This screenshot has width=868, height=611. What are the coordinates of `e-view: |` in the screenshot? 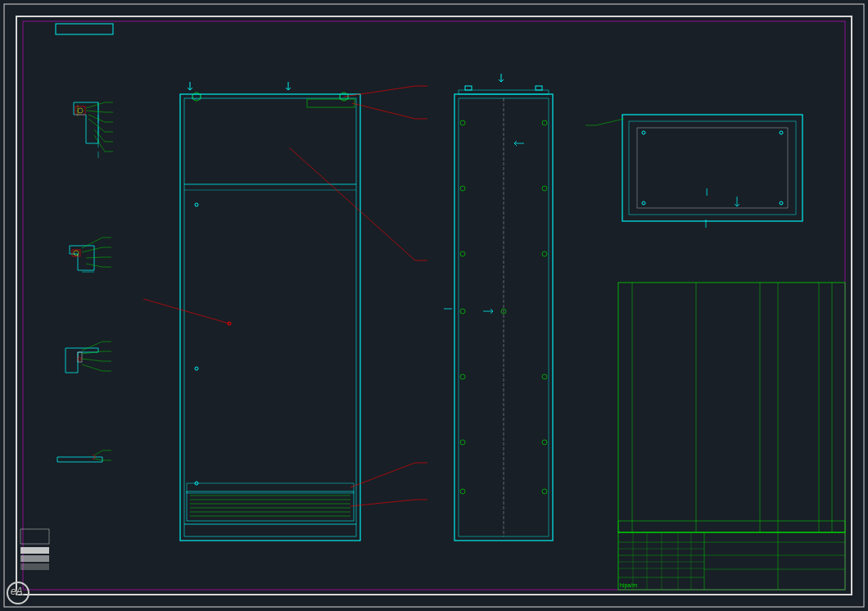 It's located at (694, 171).